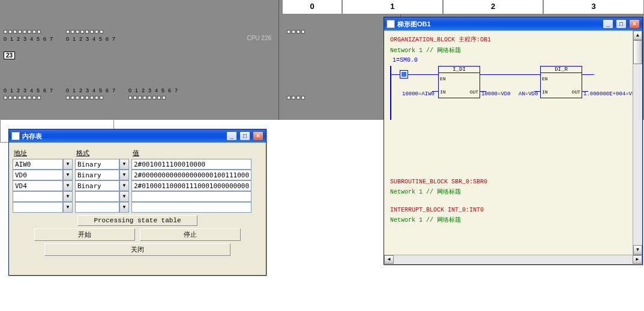  What do you see at coordinates (32, 137) in the screenshot?
I see `window-title: 内存表` at bounding box center [32, 137].